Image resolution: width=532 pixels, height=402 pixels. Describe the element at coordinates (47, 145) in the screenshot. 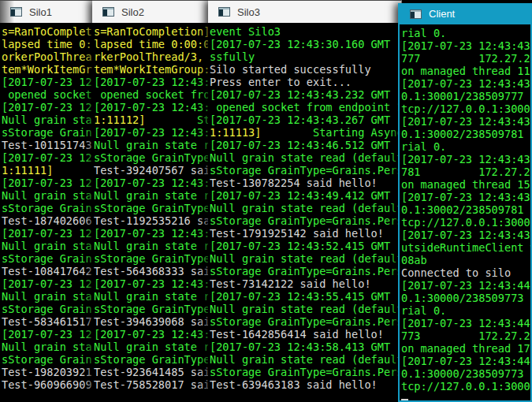

I see `console-line: Test-101151743` at that location.